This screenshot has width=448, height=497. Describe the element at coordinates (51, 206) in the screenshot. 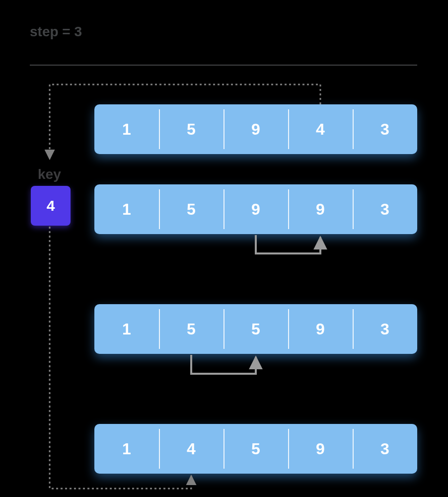

I see `key-box: 4` at that location.